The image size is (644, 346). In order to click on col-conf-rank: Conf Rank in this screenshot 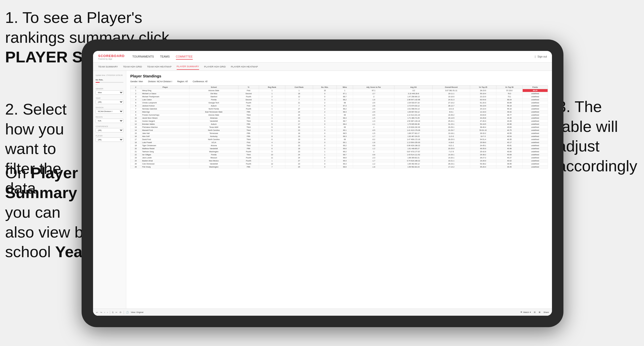, I will do `click(299, 87)`.